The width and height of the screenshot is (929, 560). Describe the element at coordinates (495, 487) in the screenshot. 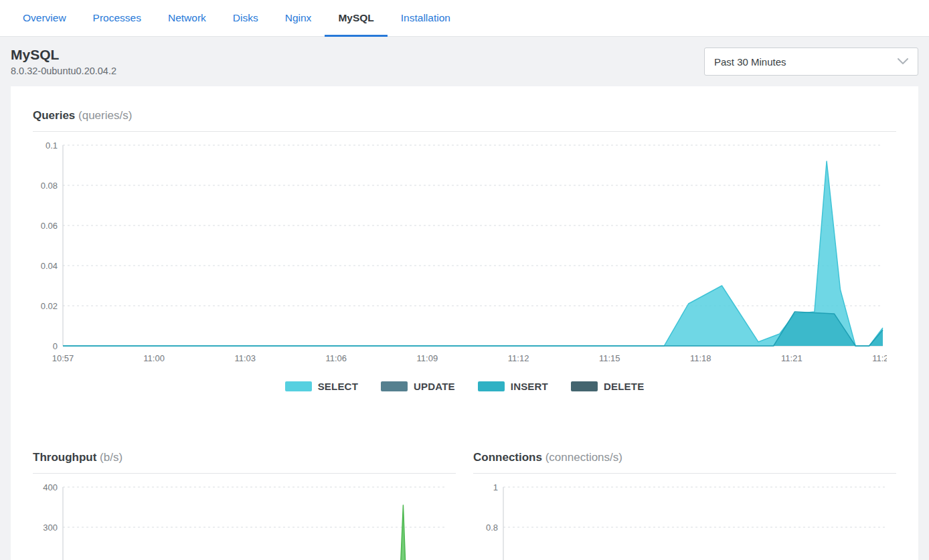

I see `svg-text: 1` at that location.